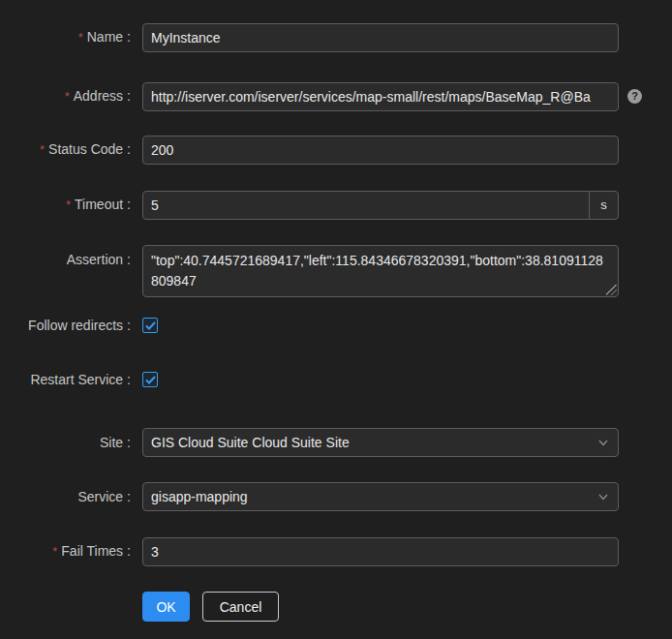 This screenshot has height=639, width=672. Describe the element at coordinates (111, 442) in the screenshot. I see `site-label-text: Site` at that location.